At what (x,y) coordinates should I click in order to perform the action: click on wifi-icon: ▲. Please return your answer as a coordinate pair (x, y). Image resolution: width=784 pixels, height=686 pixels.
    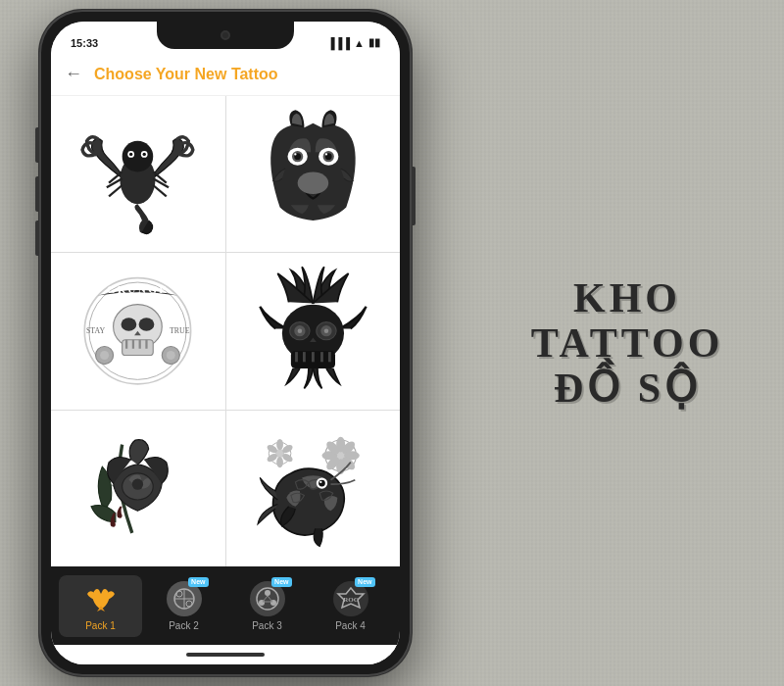
    Looking at the image, I should click on (359, 43).